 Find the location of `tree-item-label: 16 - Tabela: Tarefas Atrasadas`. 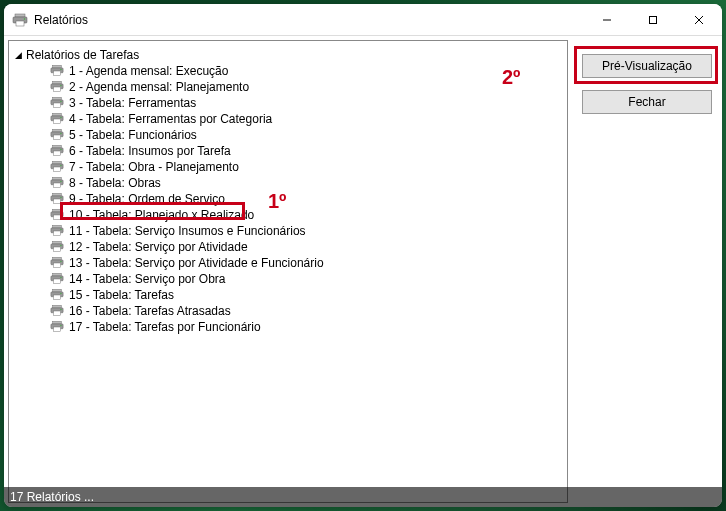

tree-item-label: 16 - Tabela: Tarefas Atrasadas is located at coordinates (150, 312).